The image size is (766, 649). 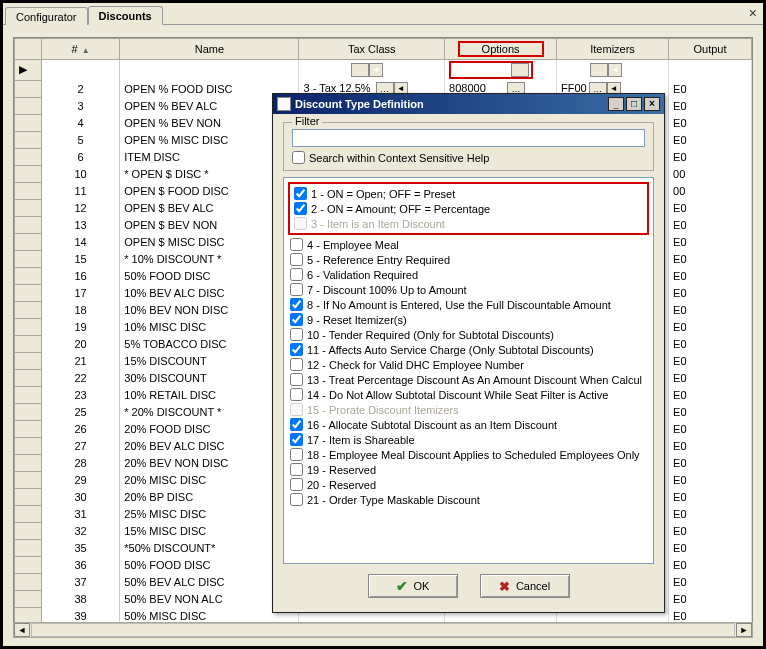 I want to click on scroll-thumb, so click(x=383, y=630).